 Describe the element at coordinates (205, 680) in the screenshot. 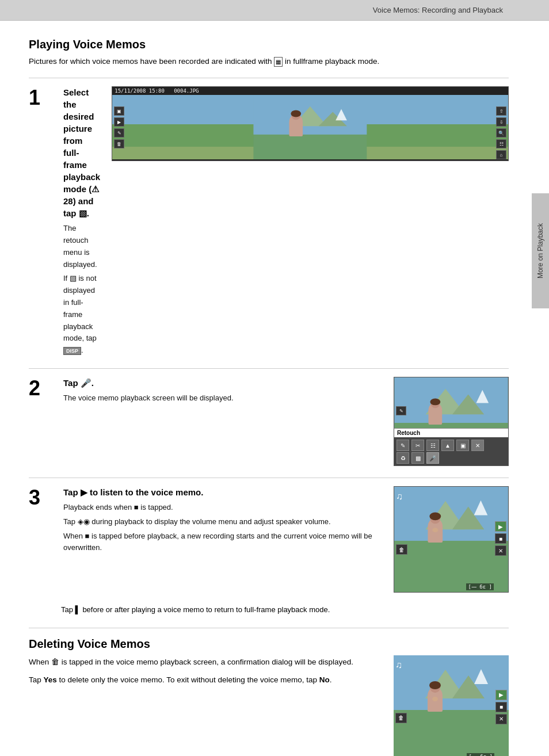

I see `deleting-instructions: Tap Yes to delete only the voice memo. T…` at that location.